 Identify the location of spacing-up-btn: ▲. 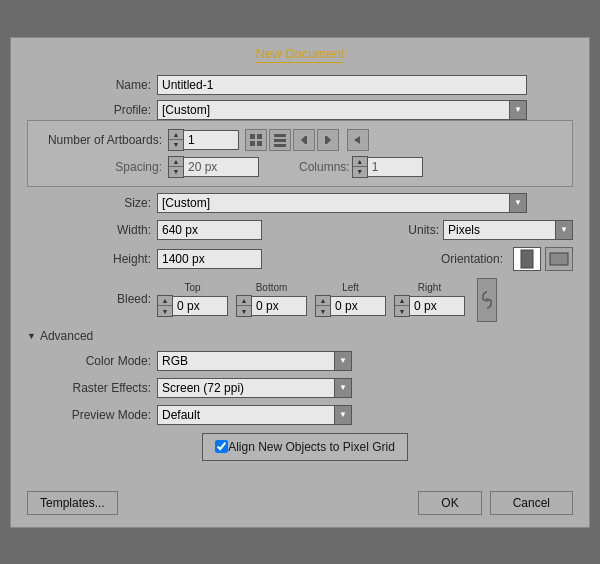
(176, 162).